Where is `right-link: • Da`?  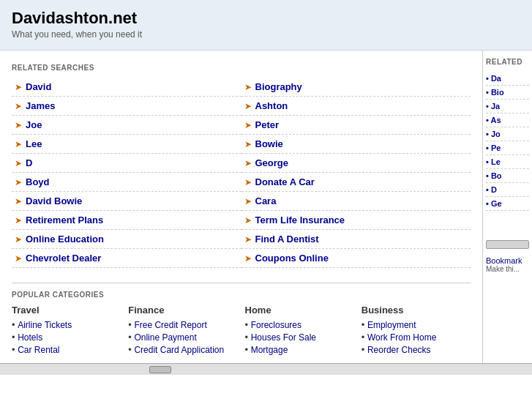 right-link: • Da is located at coordinates (508, 79).